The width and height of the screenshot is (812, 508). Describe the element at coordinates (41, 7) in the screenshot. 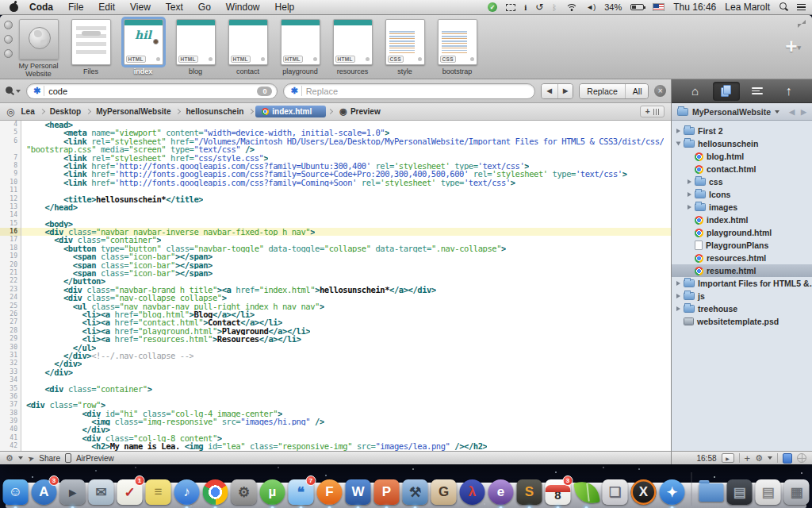

I see `menu-coda: Coda` at that location.